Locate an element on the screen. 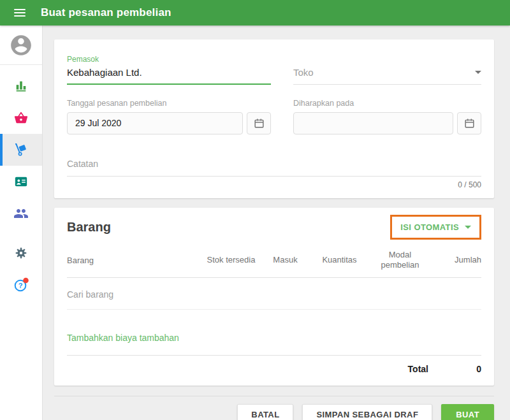 The width and height of the screenshot is (510, 420). cancel-button: BATAL is located at coordinates (265, 412).